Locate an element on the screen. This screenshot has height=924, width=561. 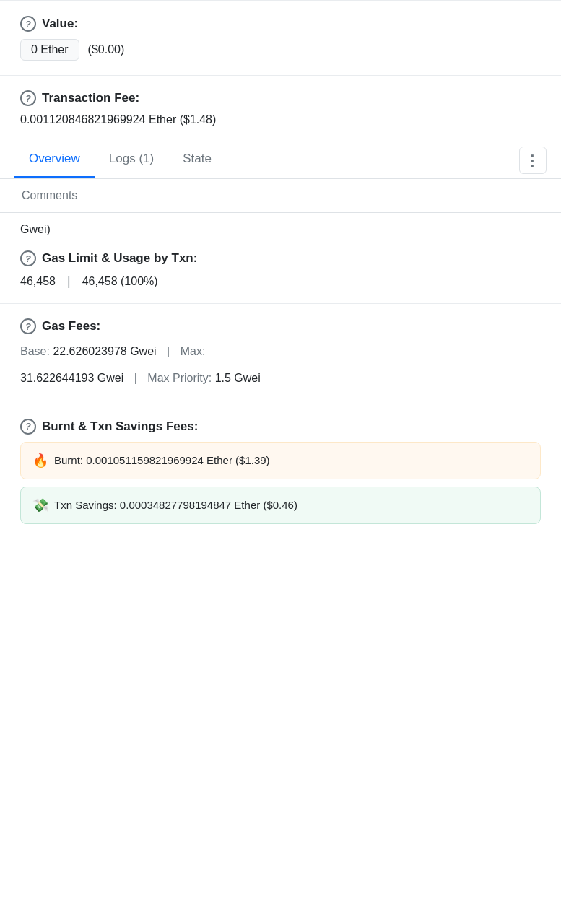
fee-label-row: ? Transaction Fee: is located at coordinates (280, 98).